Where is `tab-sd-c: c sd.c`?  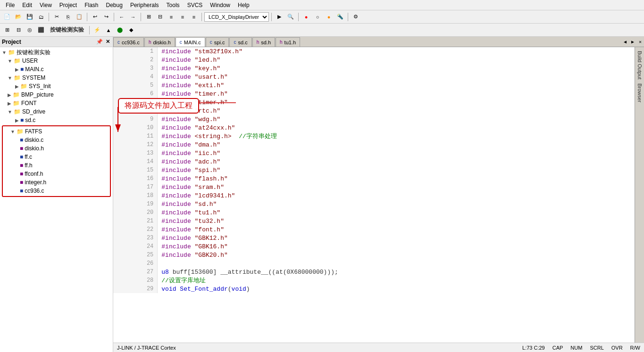 tab-sd-c: c sd.c is located at coordinates (241, 42).